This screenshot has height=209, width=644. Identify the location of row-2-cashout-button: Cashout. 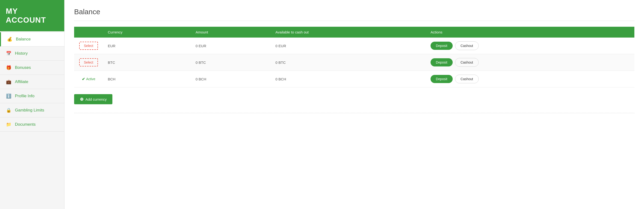
(467, 79).